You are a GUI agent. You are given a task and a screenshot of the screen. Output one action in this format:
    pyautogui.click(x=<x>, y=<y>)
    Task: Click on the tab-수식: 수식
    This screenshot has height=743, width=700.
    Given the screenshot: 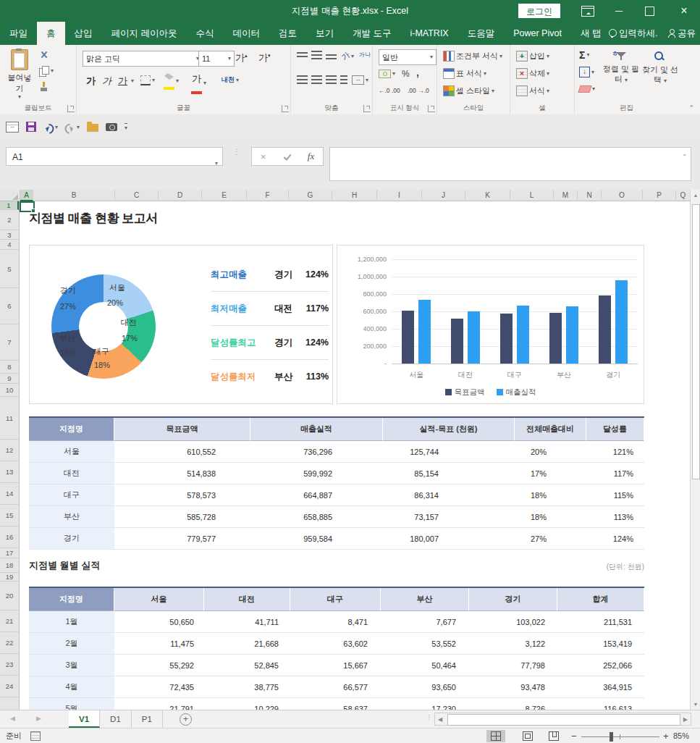 What is the action you would take?
    pyautogui.click(x=204, y=33)
    